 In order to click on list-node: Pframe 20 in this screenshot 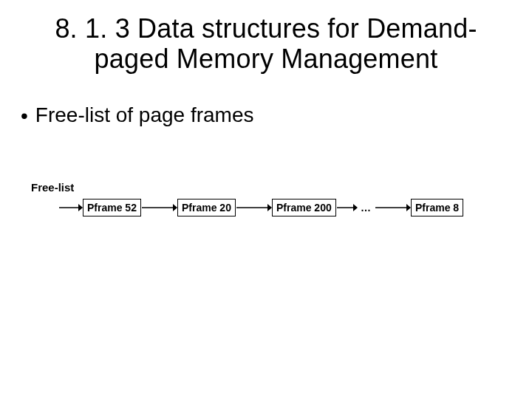, I will do `click(207, 208)`.